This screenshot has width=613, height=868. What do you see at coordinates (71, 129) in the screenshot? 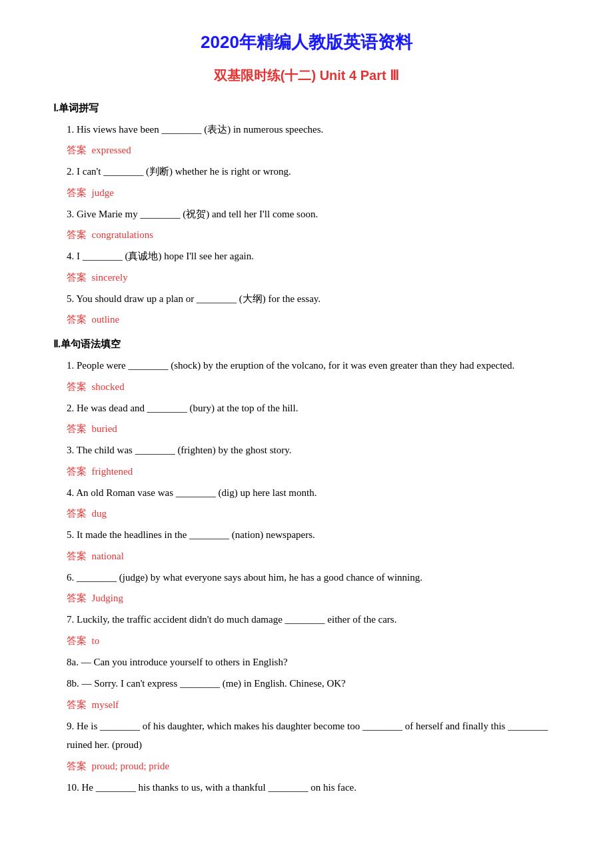
I see `q1-number: 1.` at bounding box center [71, 129].